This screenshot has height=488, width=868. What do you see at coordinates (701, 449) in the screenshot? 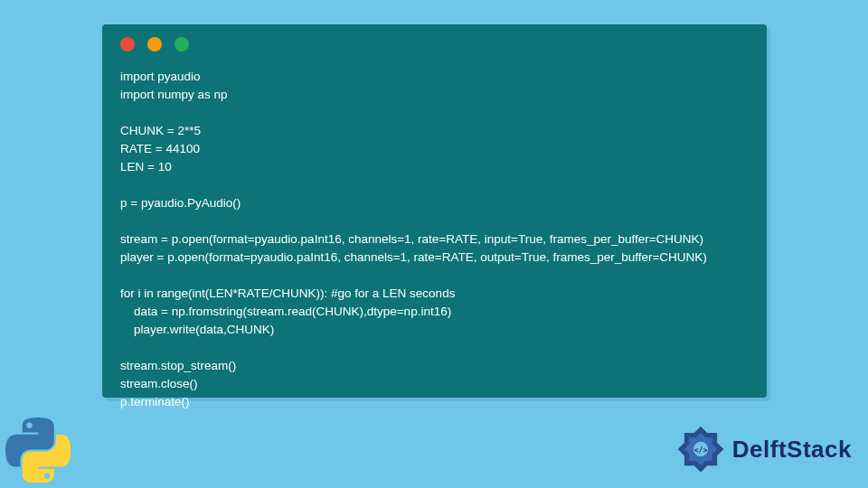
I see `delftstack-logo-icon: </>` at bounding box center [701, 449].